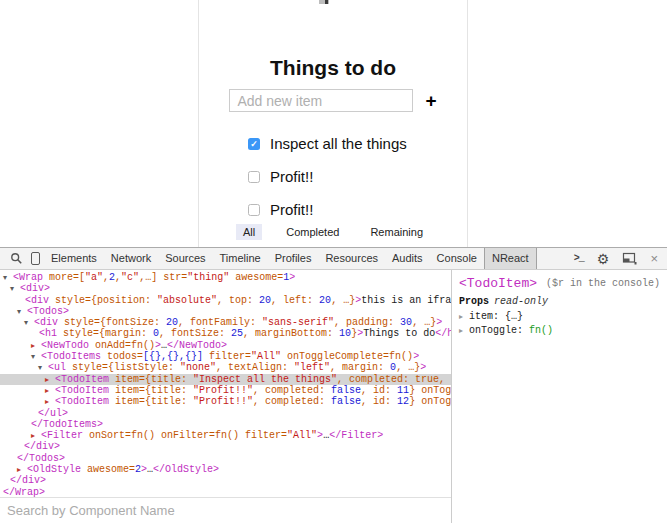 This screenshot has width=667, height=523. What do you see at coordinates (226, 368) in the screenshot?
I see `tree-row: ▾<ul style={listStyle: "none", textAlign…` at bounding box center [226, 368].